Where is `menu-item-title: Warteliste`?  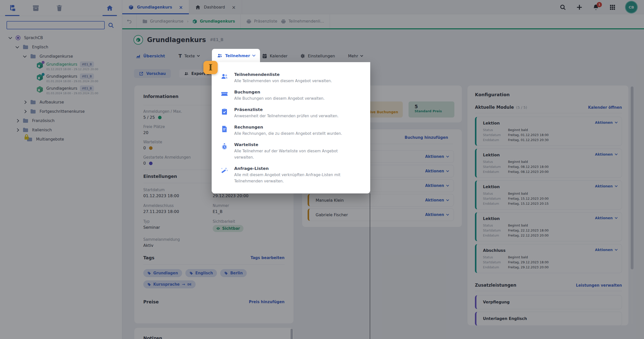 menu-item-title: Warteliste is located at coordinates (294, 145).